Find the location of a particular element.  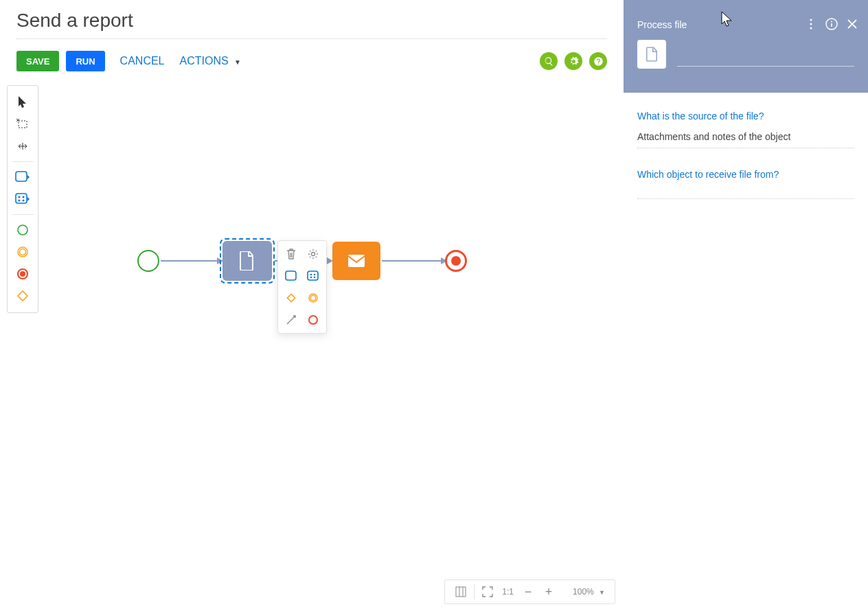

actions-label: ACTIONS is located at coordinates (205, 60).